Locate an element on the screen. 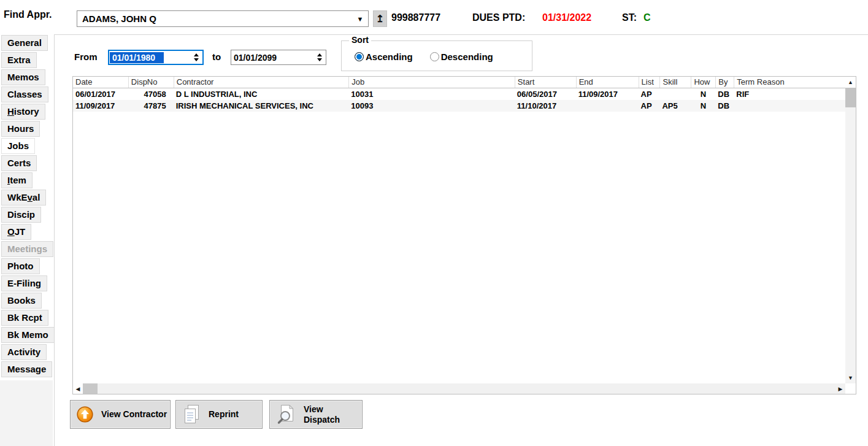  scroll-down-icon: ▼ is located at coordinates (850, 378).